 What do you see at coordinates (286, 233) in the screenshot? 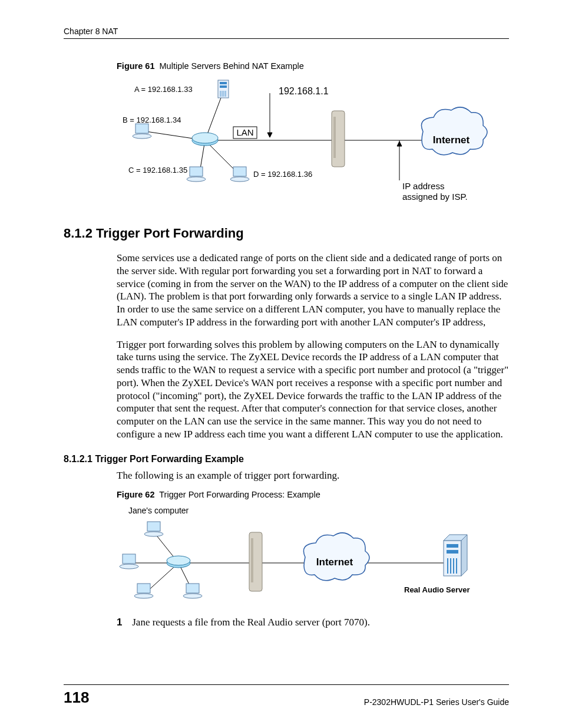
I see `heading-8-1-2: 8.1.2 Trigger Port Forwarding` at bounding box center [286, 233].